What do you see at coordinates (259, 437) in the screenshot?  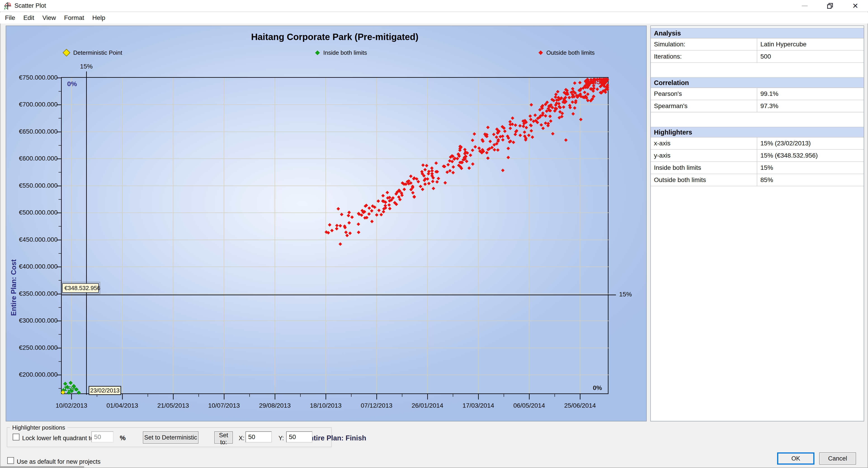 I see `x-position-input` at bounding box center [259, 437].